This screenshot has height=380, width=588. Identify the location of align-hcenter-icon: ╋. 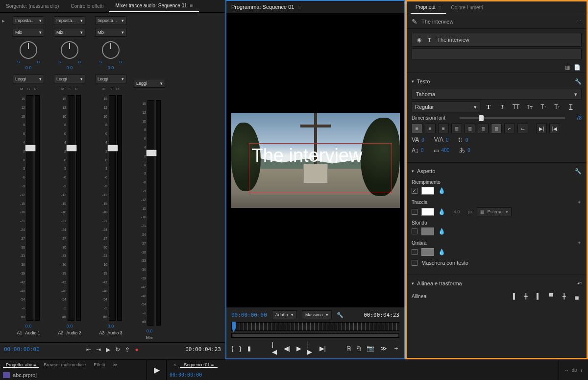
(526, 296).